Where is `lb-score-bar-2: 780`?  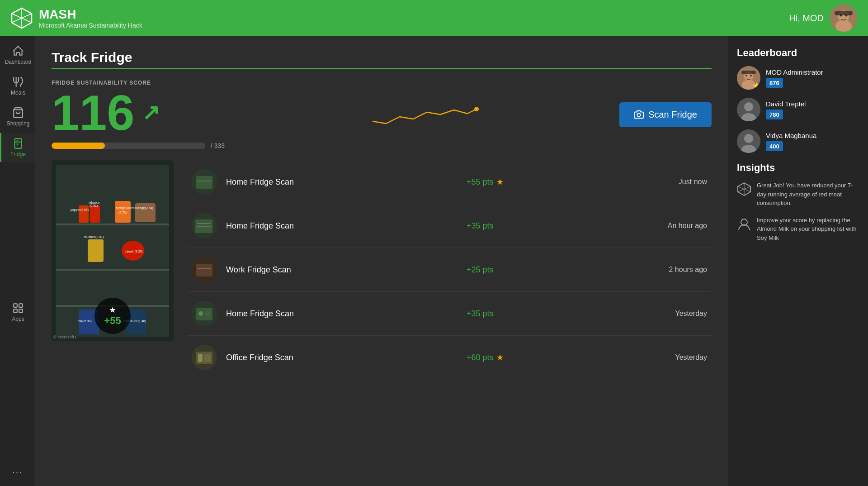
lb-score-bar-2: 780 is located at coordinates (774, 114).